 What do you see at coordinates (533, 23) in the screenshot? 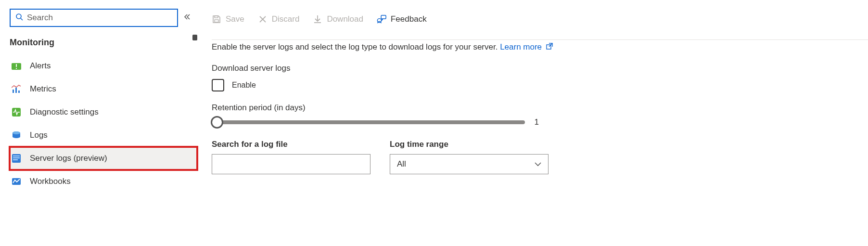
I see `toolbar: Save Discard Download Feedback` at bounding box center [533, 23].